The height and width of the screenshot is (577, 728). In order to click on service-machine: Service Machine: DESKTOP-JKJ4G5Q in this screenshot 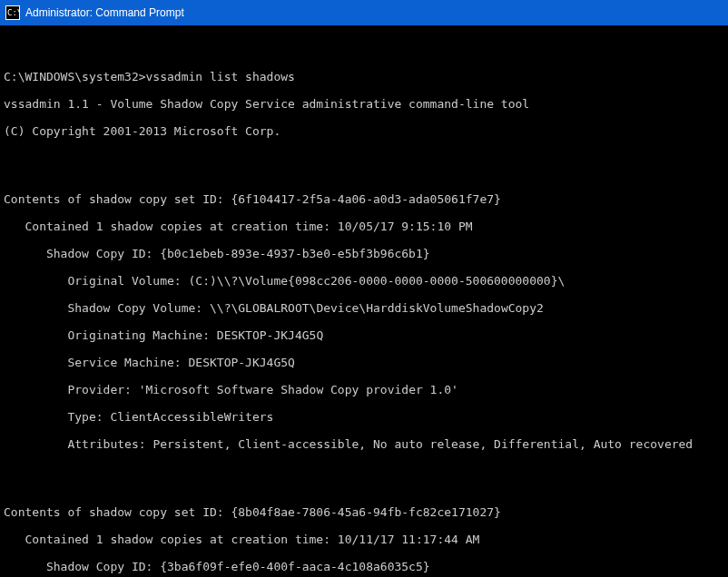, I will do `click(364, 363)`.